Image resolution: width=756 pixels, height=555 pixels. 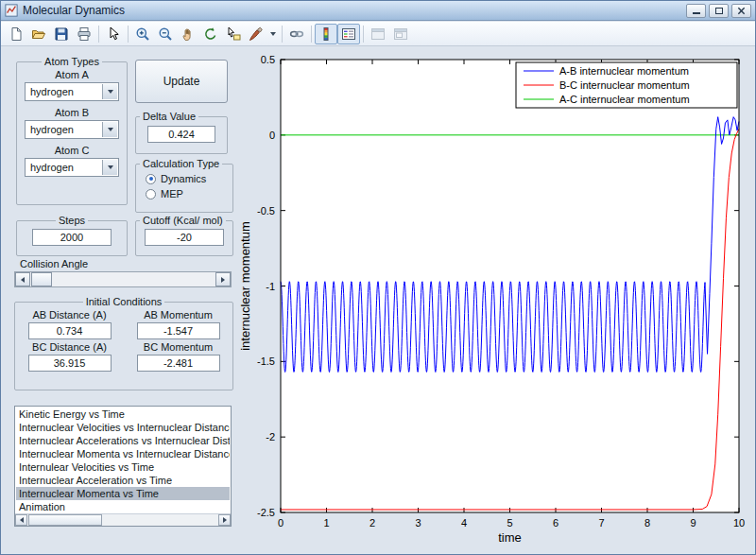 I want to click on cutoff-field: -20, so click(x=184, y=237).